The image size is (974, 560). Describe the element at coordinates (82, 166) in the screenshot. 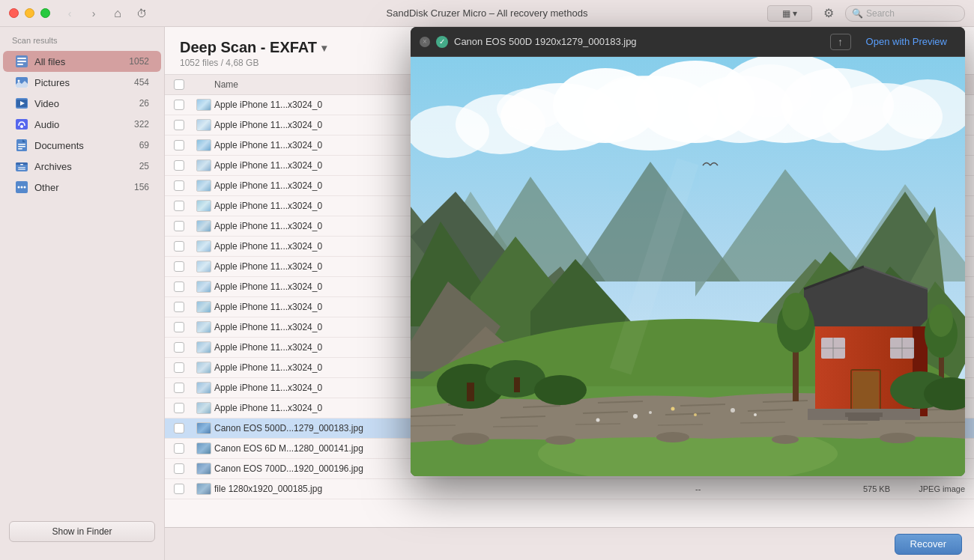

I see `sidebar-item-archives: Archives 25` at that location.